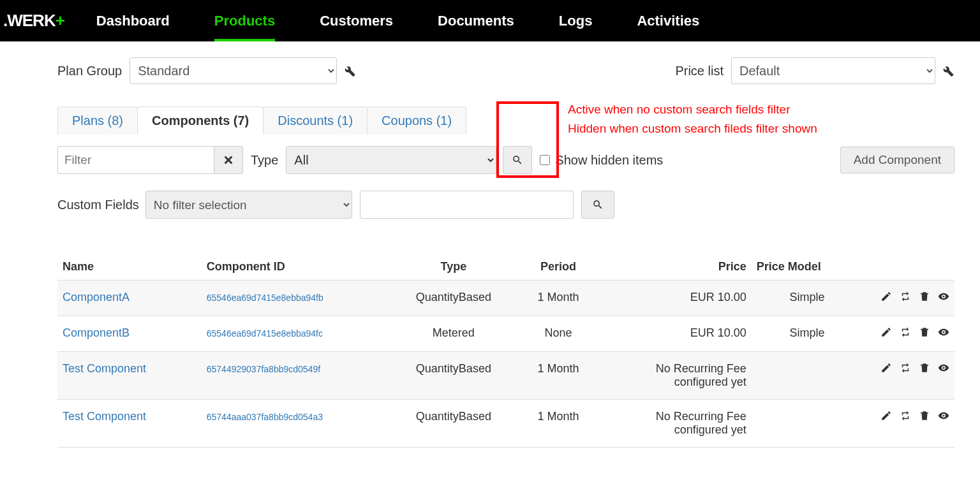 The image size is (980, 496). I want to click on filter-input, so click(135, 160).